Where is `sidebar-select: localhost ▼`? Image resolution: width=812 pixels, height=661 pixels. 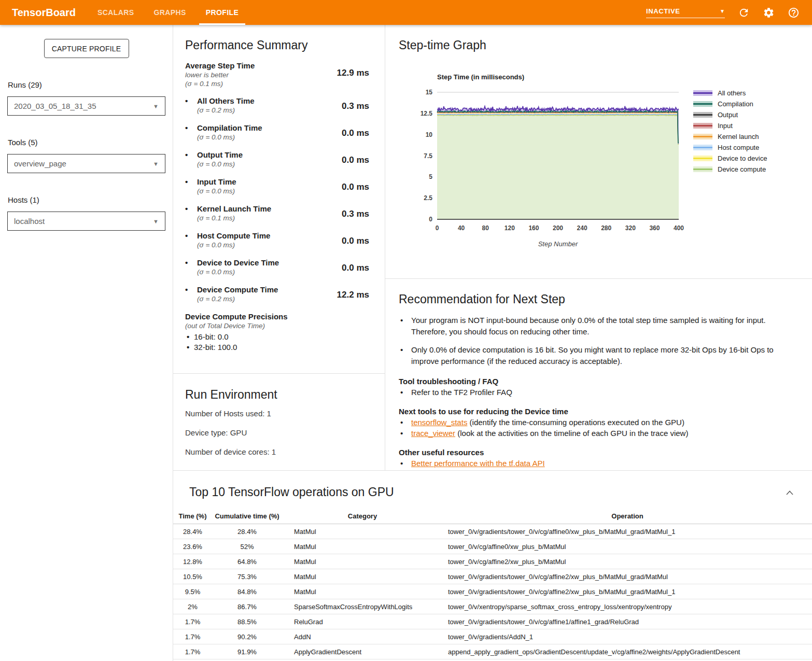 sidebar-select: localhost ▼ is located at coordinates (86, 221).